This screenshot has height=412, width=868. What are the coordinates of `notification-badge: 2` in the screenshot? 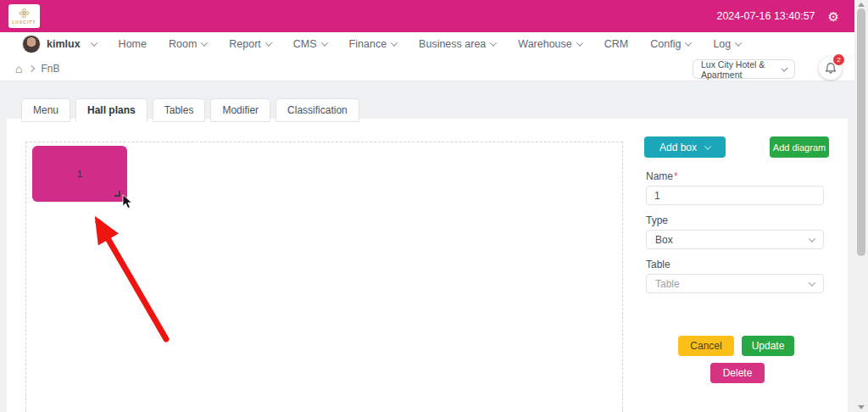 It's located at (839, 59).